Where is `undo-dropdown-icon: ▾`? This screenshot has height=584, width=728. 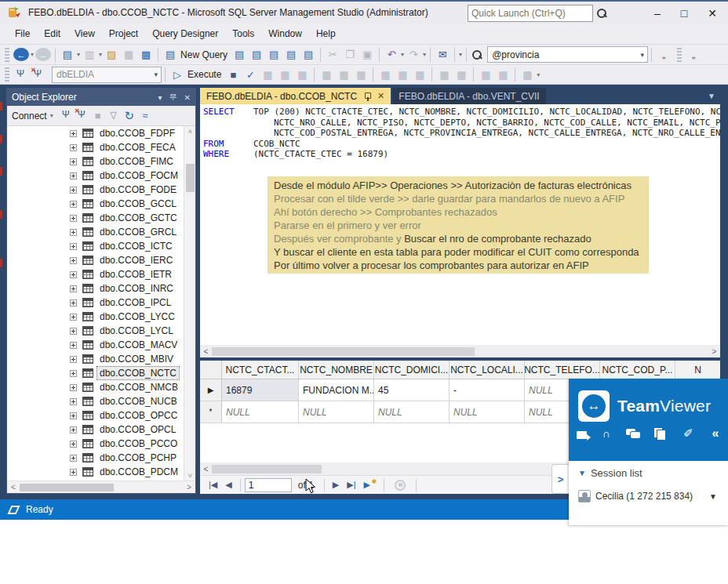 undo-dropdown-icon: ▾ is located at coordinates (402, 55).